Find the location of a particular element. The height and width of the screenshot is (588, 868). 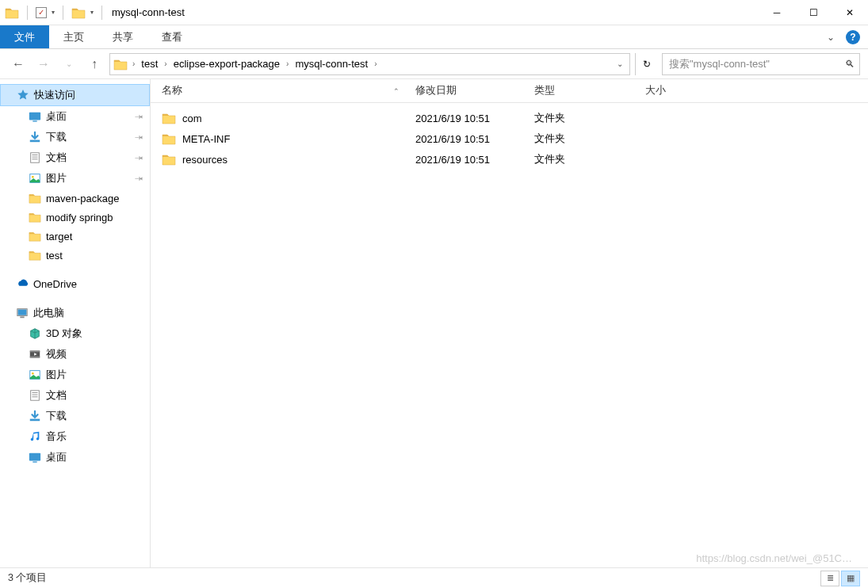

recent-locations-icon: ⌄ is located at coordinates (69, 64).